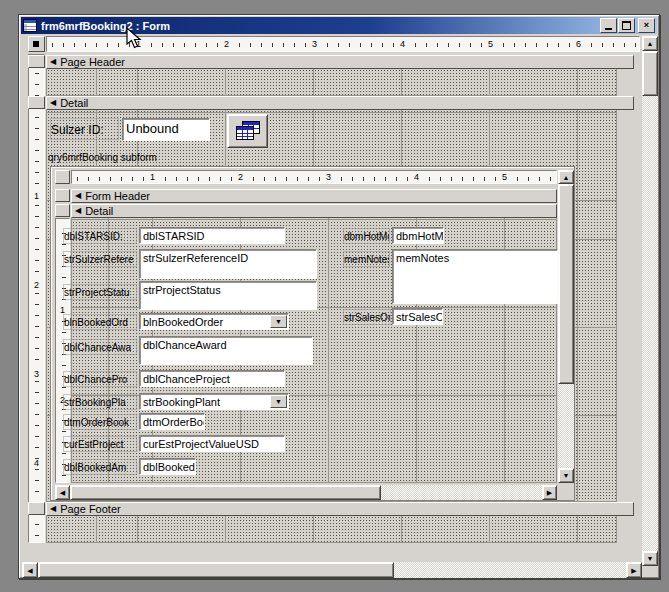  Describe the element at coordinates (366, 259) in the screenshot. I see `label-memNotes: memNotes:` at that location.